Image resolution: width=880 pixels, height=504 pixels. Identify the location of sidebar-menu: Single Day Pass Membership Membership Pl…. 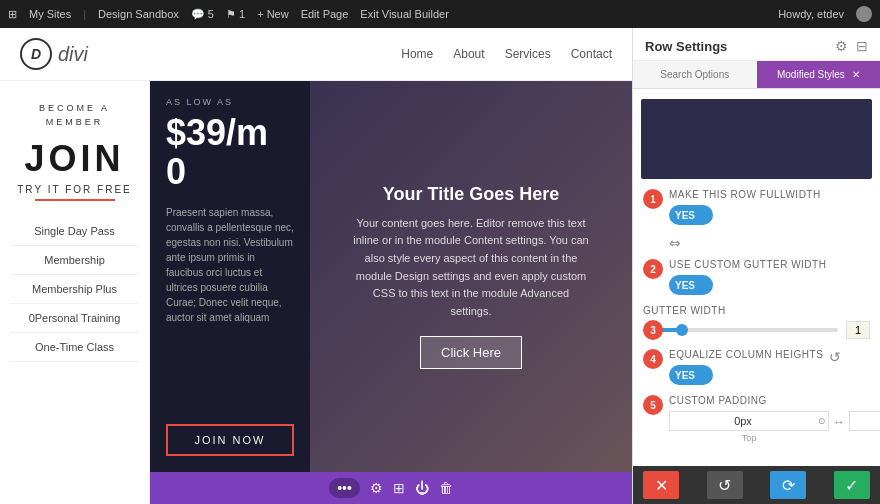
(74, 290).